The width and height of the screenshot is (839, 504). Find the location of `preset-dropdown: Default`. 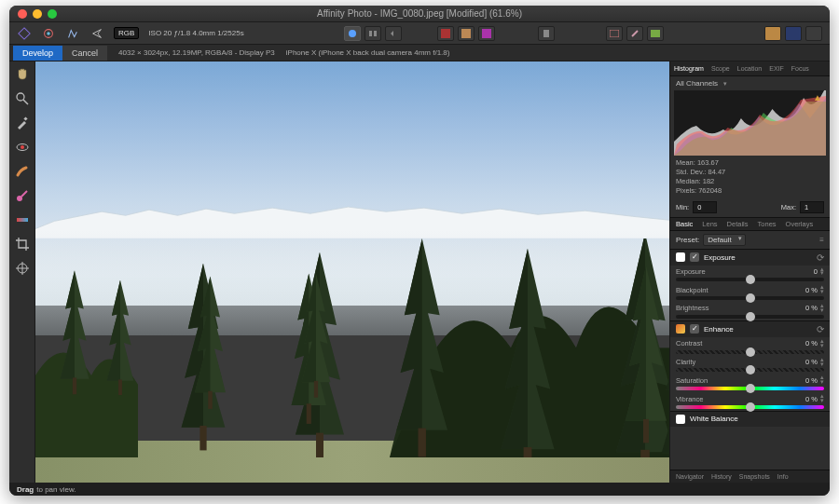

preset-dropdown: Default is located at coordinates (723, 240).